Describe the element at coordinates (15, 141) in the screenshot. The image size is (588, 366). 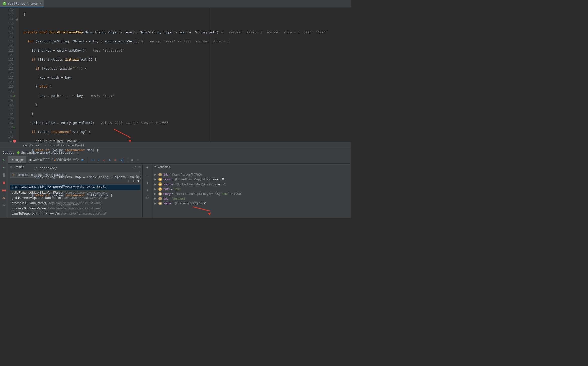
I see `breakpoint-icon` at that location.